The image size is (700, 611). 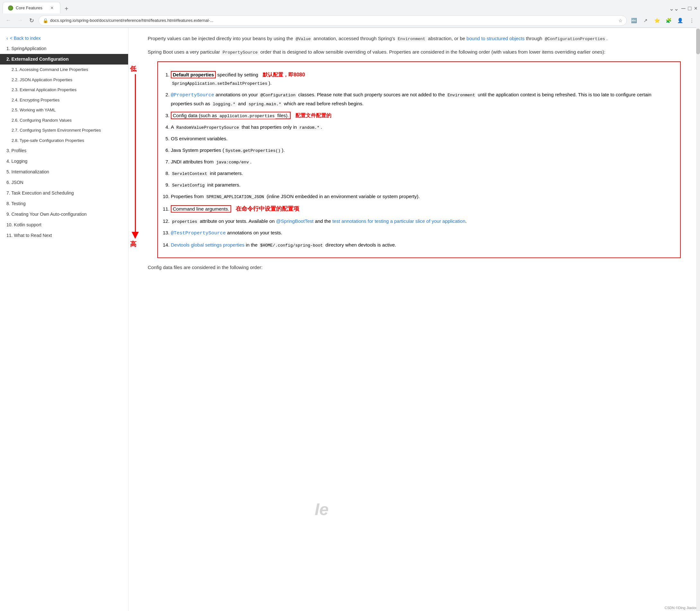 What do you see at coordinates (674, 9) in the screenshot?
I see `collapse-icon: ⌄⌄` at bounding box center [674, 9].